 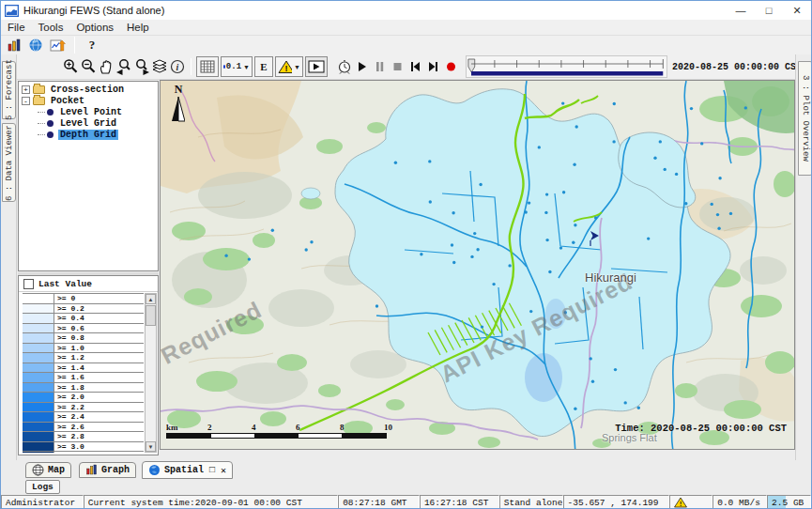 What do you see at coordinates (9, 90) in the screenshot?
I see `tab-forecast: 5 : Forecast` at bounding box center [9, 90].